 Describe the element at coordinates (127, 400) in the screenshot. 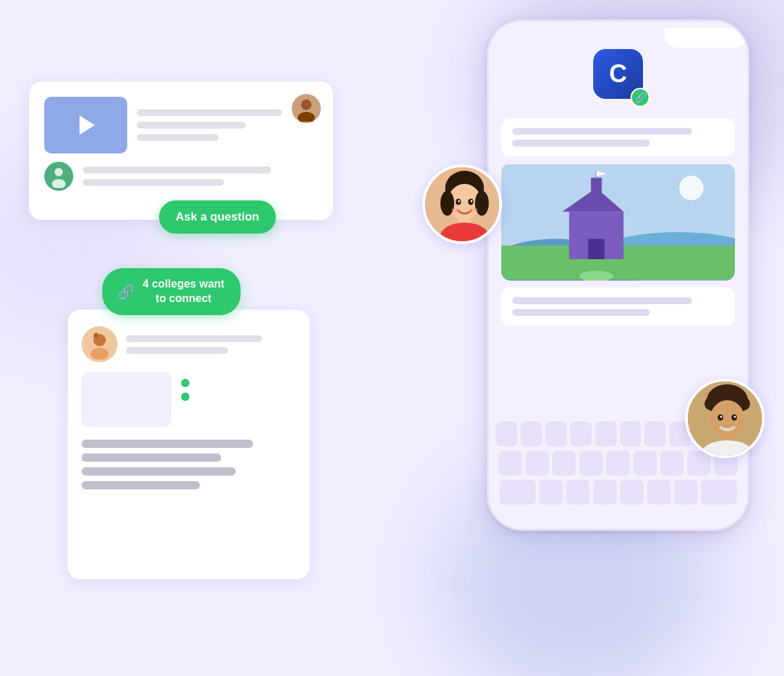

I see `content-placeholder-box` at that location.